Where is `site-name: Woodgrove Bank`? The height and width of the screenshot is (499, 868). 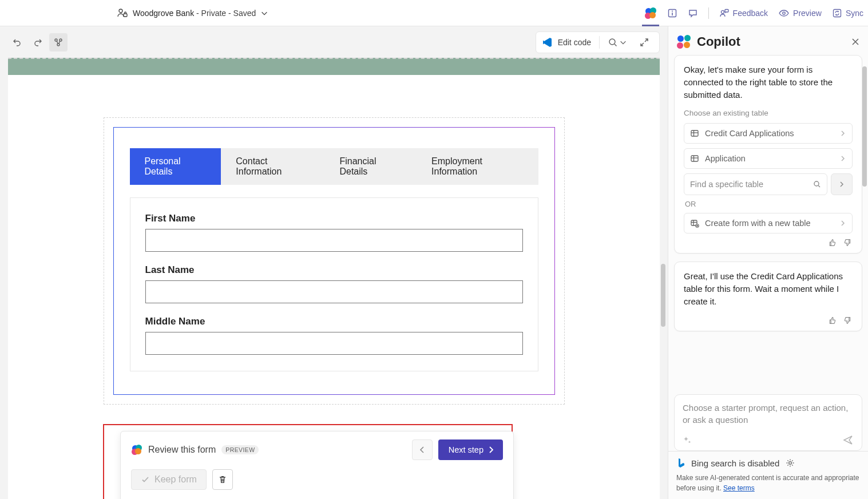
site-name: Woodgrove Bank is located at coordinates (164, 13).